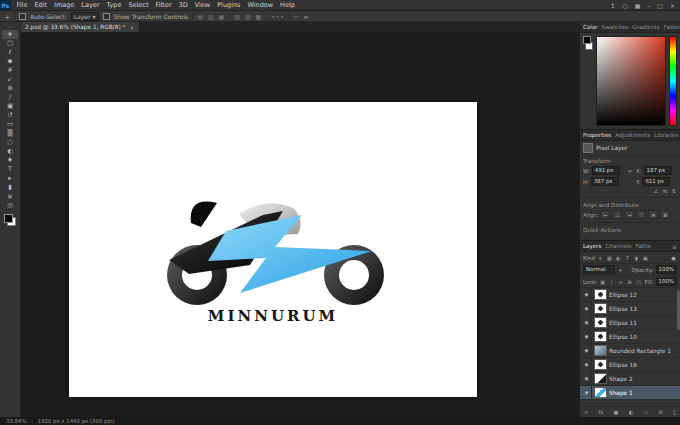 This screenshot has height=425, width=680. What do you see at coordinates (630, 365) in the screenshot?
I see `layer-row: ◉ Ellipse 16` at bounding box center [630, 365].